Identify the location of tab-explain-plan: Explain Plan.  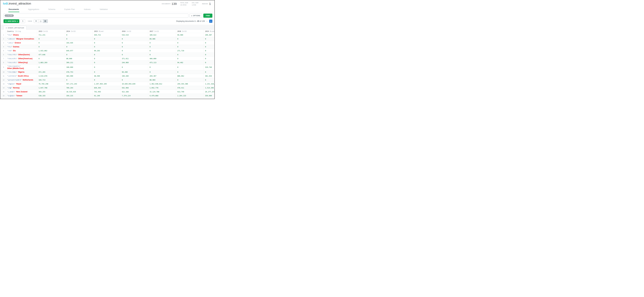
(70, 10).